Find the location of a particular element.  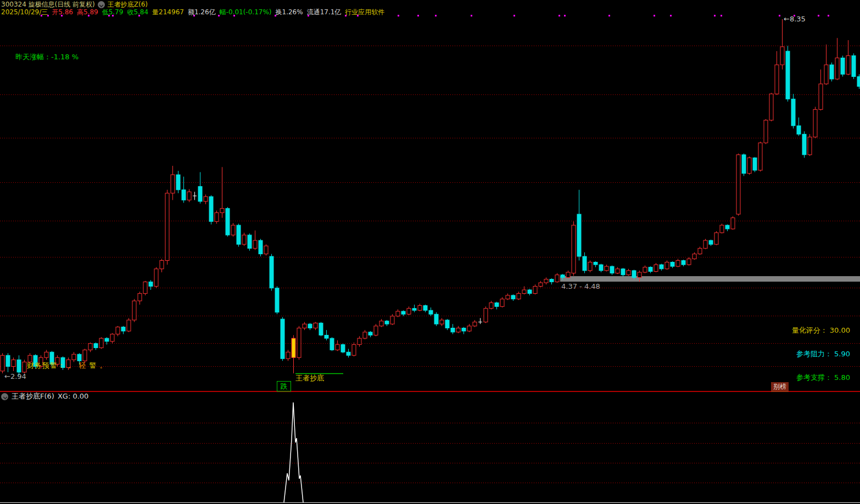

quote-info-bar: 2025/10/29/三 开5.86 高5.89 低5.79 收5.84 量21… is located at coordinates (193, 12).